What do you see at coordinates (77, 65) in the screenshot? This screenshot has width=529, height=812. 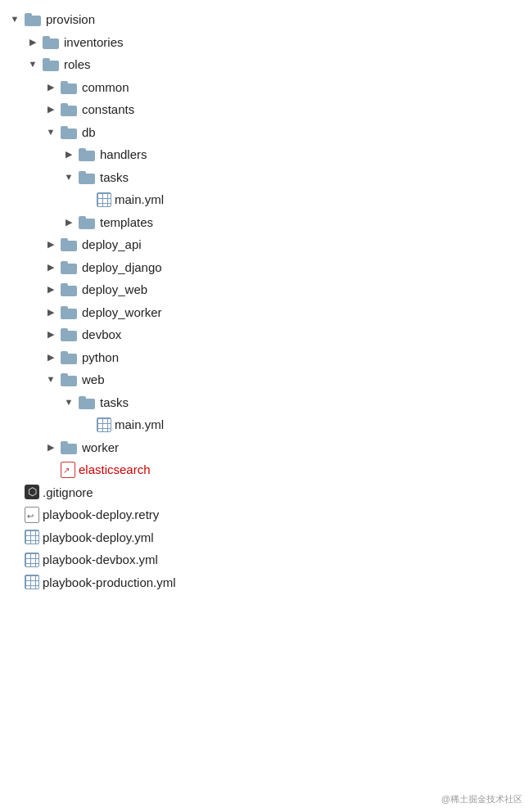 I see `label-roles: roles` at bounding box center [77, 65].